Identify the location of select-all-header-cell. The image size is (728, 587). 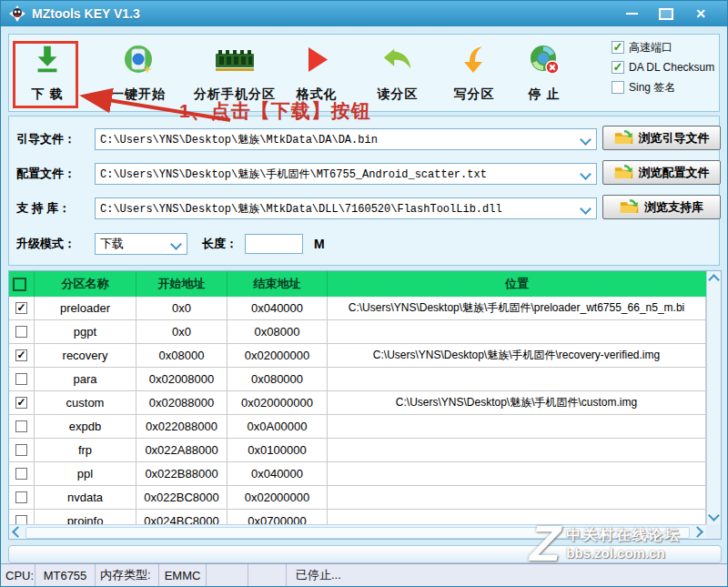
(22, 284).